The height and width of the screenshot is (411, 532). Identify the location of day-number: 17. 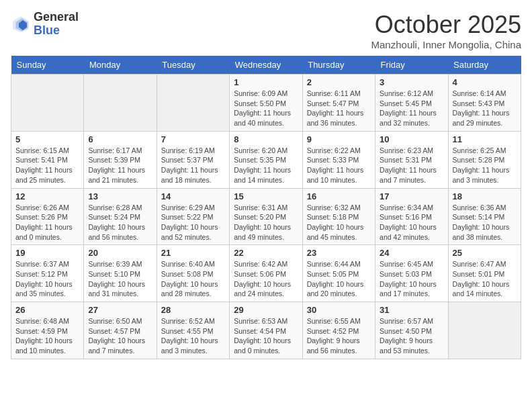
(411, 196).